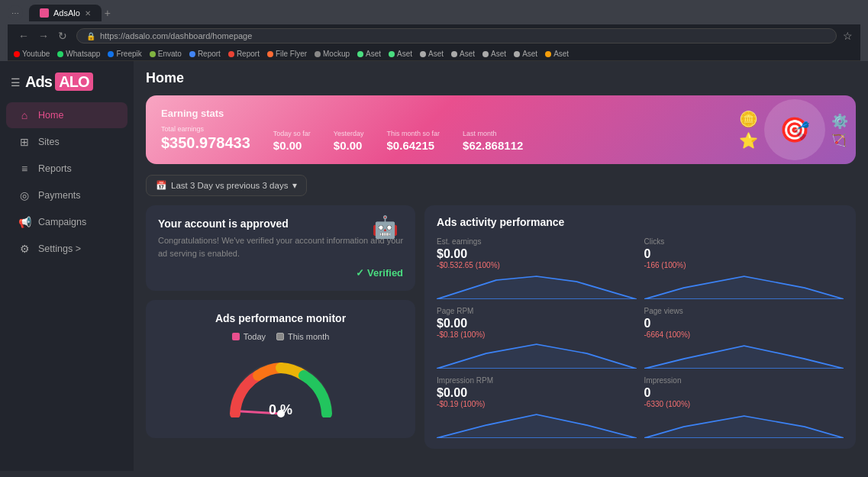 The image size is (868, 477). What do you see at coordinates (79, 53) in the screenshot?
I see `bookmark-whatsapp: Whatsapp` at bounding box center [79, 53].